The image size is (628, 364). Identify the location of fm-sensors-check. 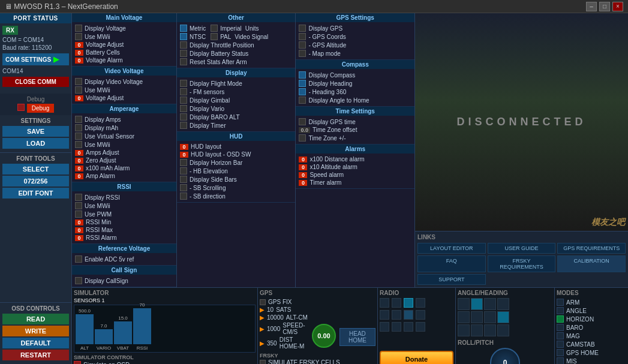
(184, 92).